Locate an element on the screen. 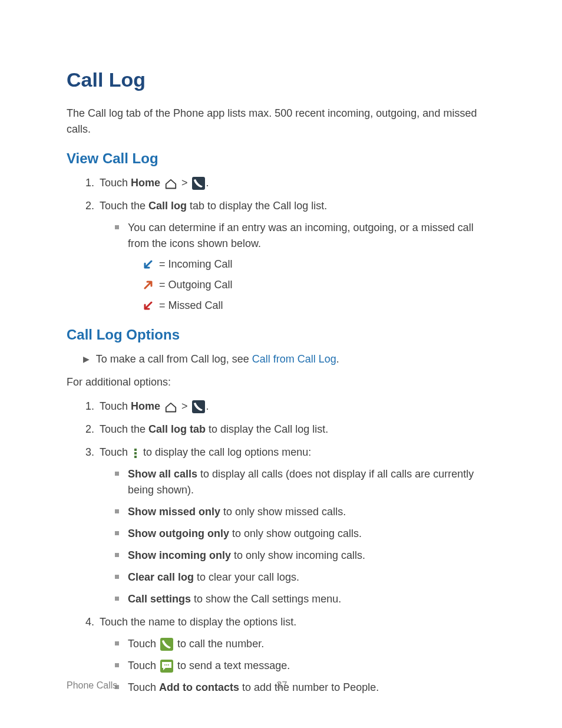 This screenshot has width=562, height=728. opt-text: to only show missed calls. is located at coordinates (283, 512).